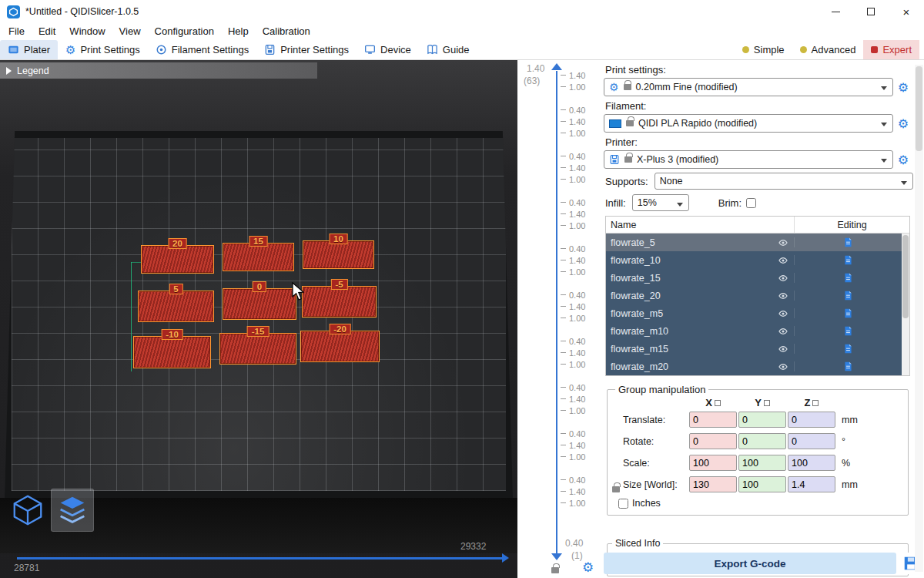 This screenshot has width=924, height=578. Describe the element at coordinates (87, 32) in the screenshot. I see `menu-item: Window` at that location.